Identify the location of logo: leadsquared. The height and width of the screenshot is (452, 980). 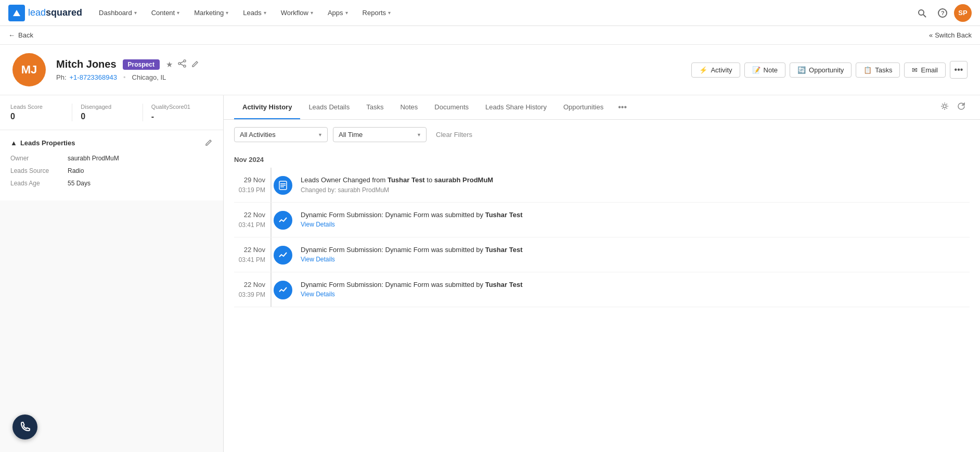
(45, 13).